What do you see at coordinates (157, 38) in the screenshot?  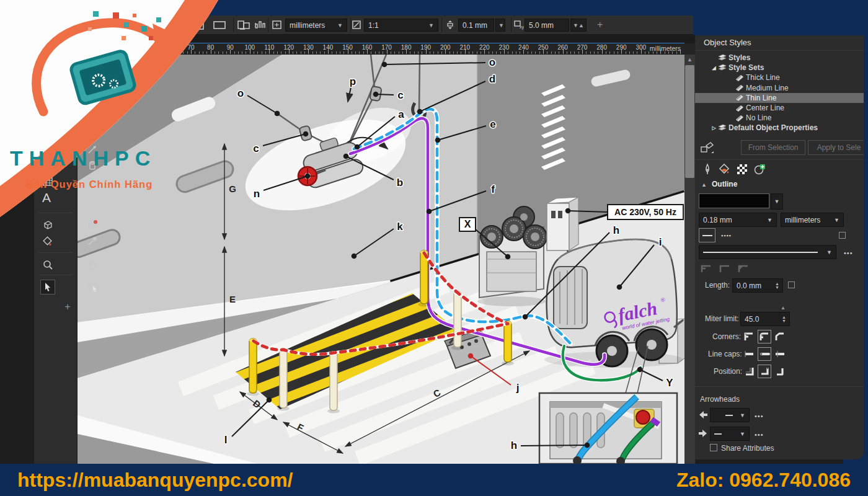 I see `active-document-tab` at bounding box center [157, 38].